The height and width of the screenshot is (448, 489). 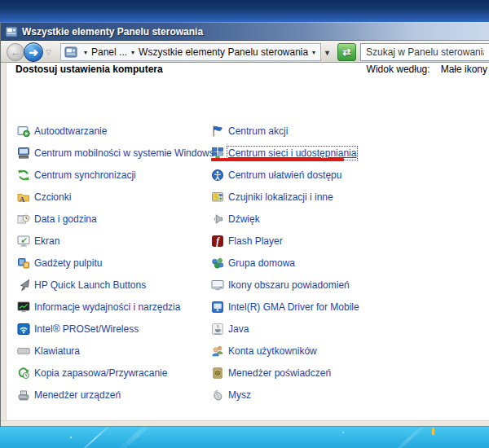 I want to click on control-panel-item: Ekran, so click(x=112, y=241).